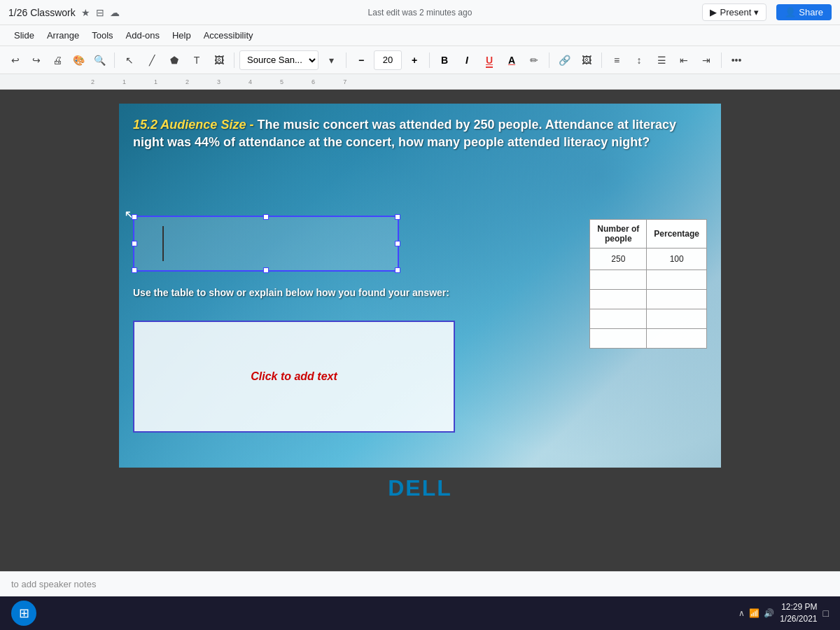  I want to click on more-options-button: •••, so click(736, 60).